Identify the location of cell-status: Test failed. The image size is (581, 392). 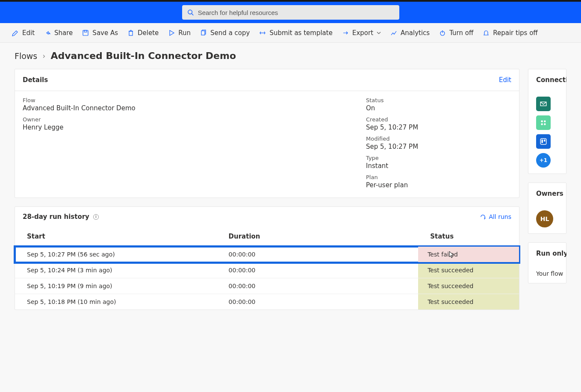
(469, 255).